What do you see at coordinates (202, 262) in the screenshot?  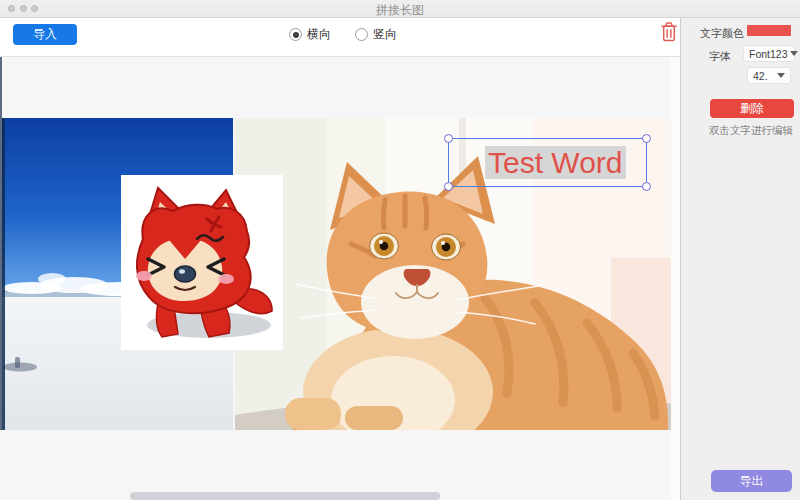 I see `fox-sticker` at bounding box center [202, 262].